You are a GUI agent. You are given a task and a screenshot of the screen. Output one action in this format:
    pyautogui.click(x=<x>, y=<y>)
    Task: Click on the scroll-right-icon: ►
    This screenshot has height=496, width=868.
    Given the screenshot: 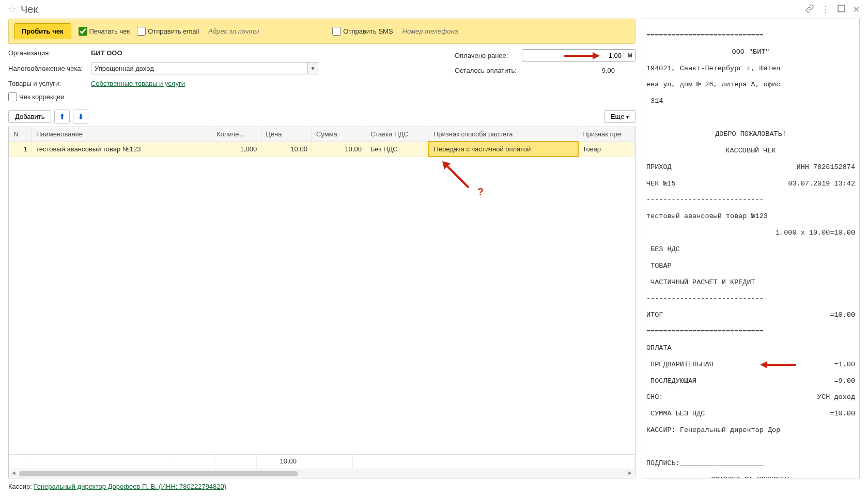 What is the action you would take?
    pyautogui.click(x=630, y=473)
    